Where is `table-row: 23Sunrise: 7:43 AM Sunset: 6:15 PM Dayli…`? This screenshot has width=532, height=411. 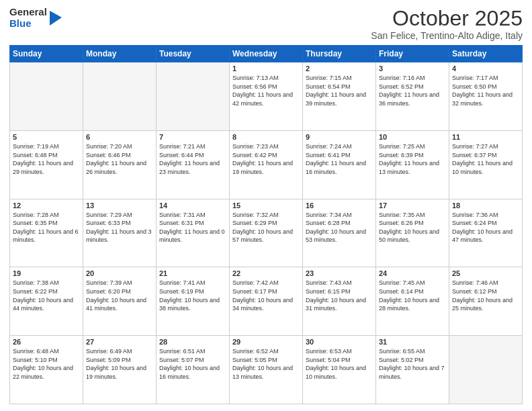 table-row: 23Sunrise: 7:43 AM Sunset: 6:15 PM Dayli… is located at coordinates (340, 302).